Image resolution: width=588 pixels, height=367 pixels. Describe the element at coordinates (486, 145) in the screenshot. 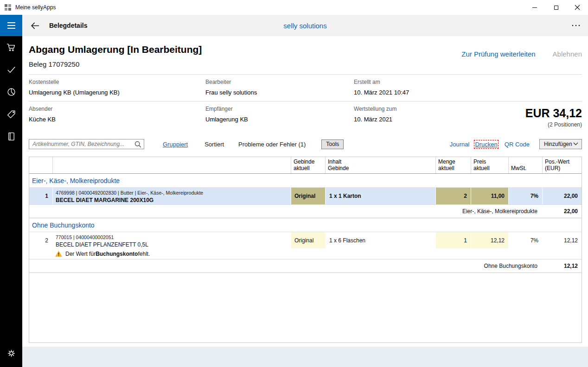

I see `print-link: Drucken` at that location.